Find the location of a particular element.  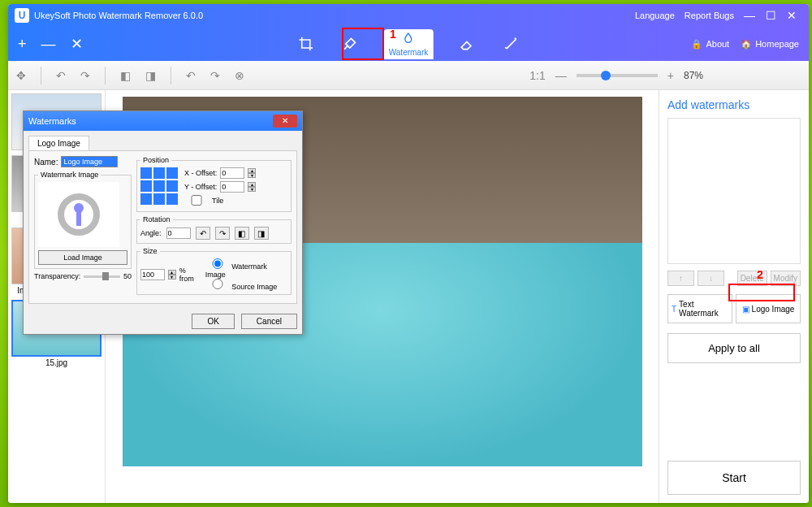

zoom-out-button: — is located at coordinates (561, 76).